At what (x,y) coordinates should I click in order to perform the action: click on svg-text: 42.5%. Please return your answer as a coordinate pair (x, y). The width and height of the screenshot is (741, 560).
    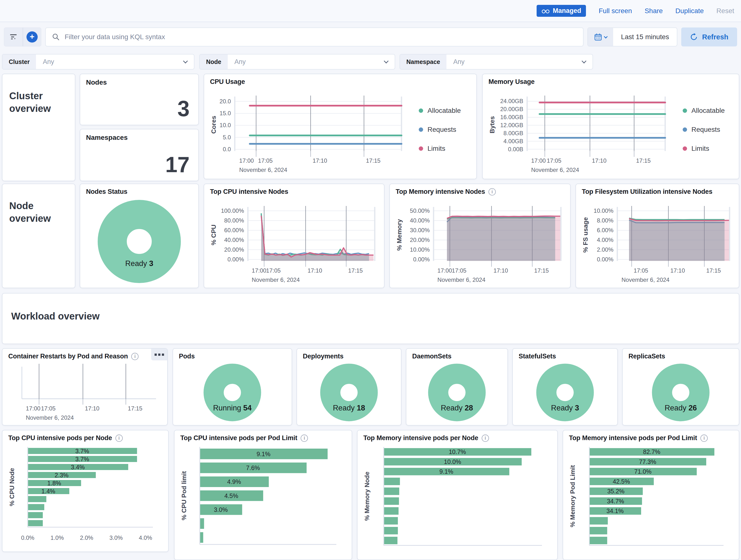
    Looking at the image, I should click on (621, 481).